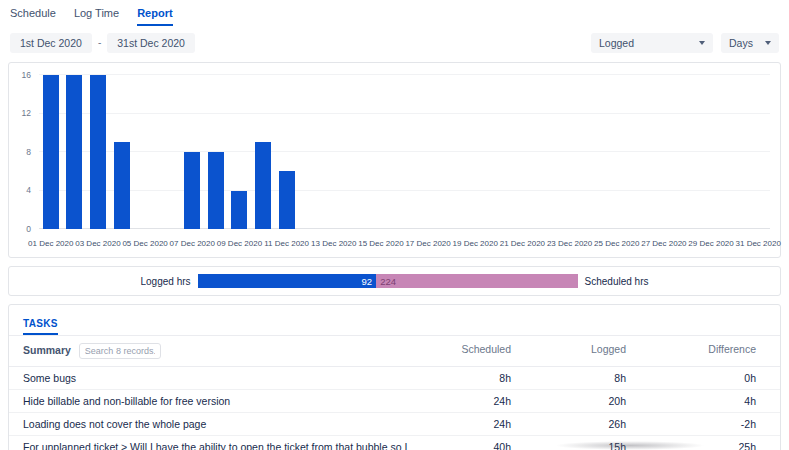 This screenshot has height=450, width=789. What do you see at coordinates (98, 152) in the screenshot?
I see `bar-03 Dec 2020` at bounding box center [98, 152].